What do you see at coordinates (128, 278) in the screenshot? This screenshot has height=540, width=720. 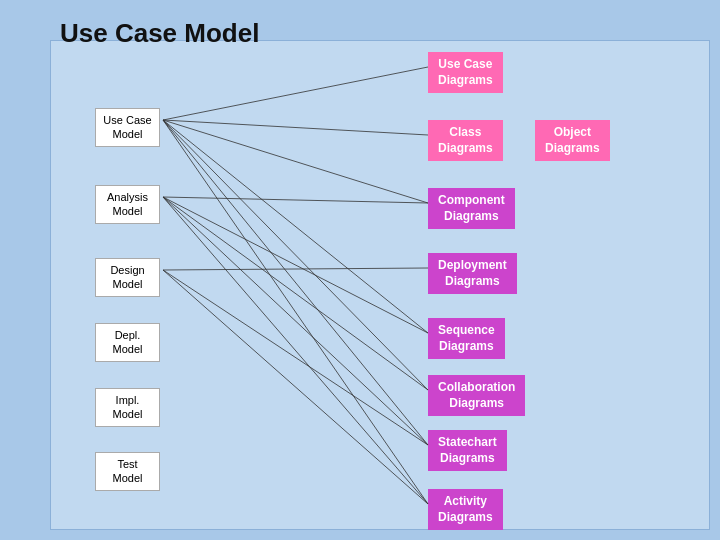 I see `box-design: DesignModel` at bounding box center [128, 278].